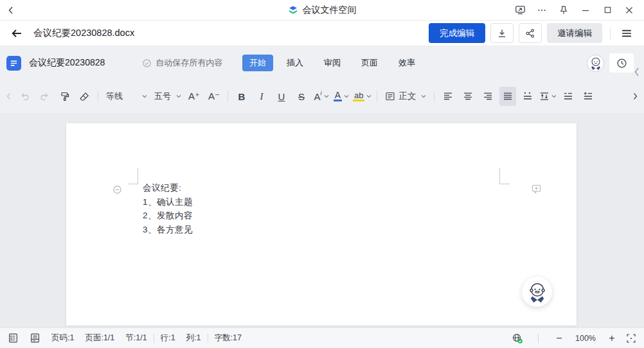 This screenshot has height=348, width=644. Describe the element at coordinates (586, 10) in the screenshot. I see `minimize-button` at that location.